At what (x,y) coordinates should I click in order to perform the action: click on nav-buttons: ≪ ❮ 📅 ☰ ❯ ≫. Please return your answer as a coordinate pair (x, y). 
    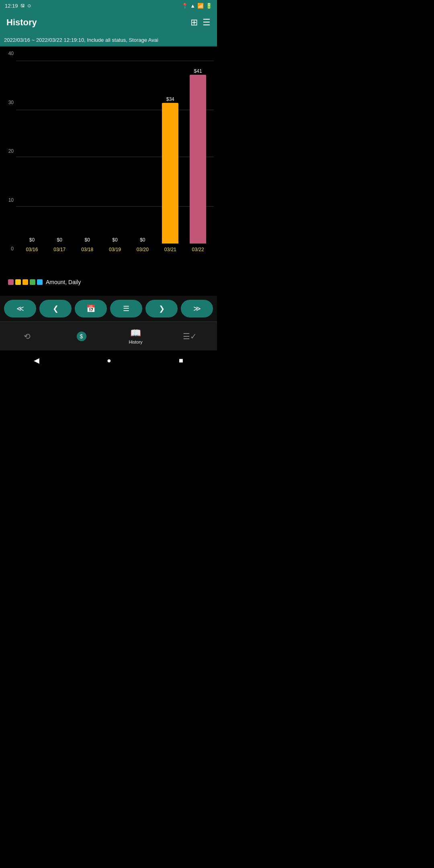
    Looking at the image, I should click on (108, 309).